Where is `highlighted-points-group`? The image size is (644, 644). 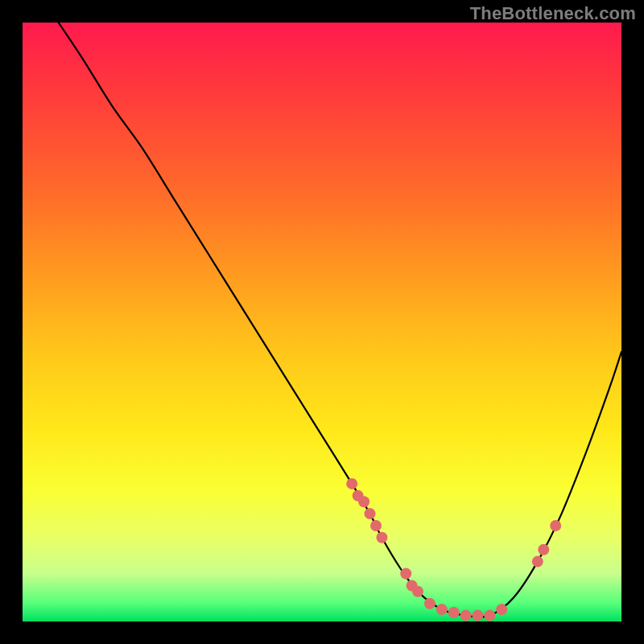 highlighted-points-group is located at coordinates (454, 550).